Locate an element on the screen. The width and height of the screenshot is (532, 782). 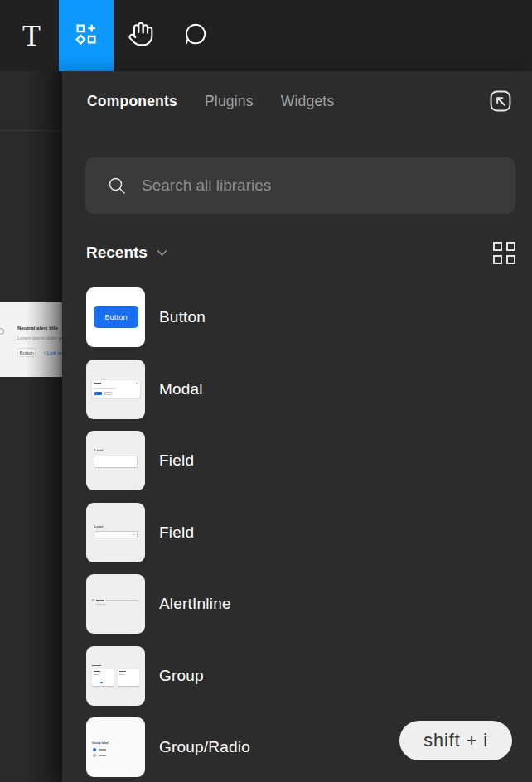
search-icon is located at coordinates (117, 186).